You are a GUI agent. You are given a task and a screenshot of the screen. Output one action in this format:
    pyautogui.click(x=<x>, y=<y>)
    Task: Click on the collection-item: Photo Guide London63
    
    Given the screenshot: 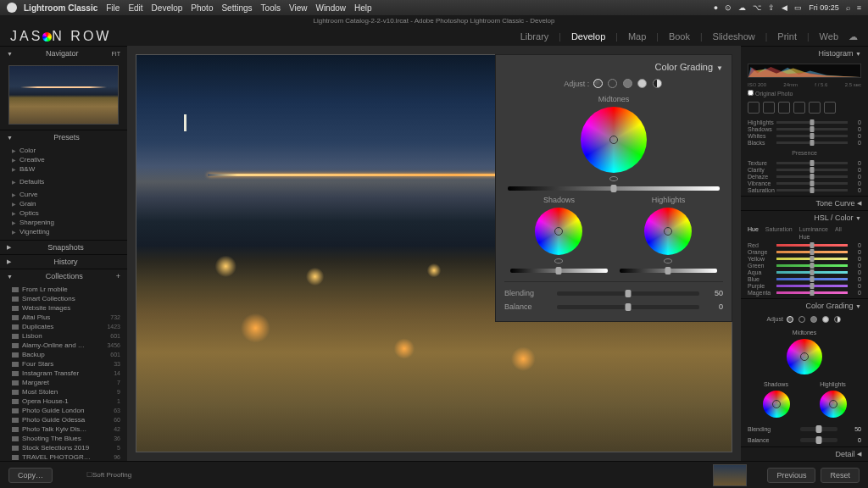 What is the action you would take?
    pyautogui.click(x=66, y=410)
    